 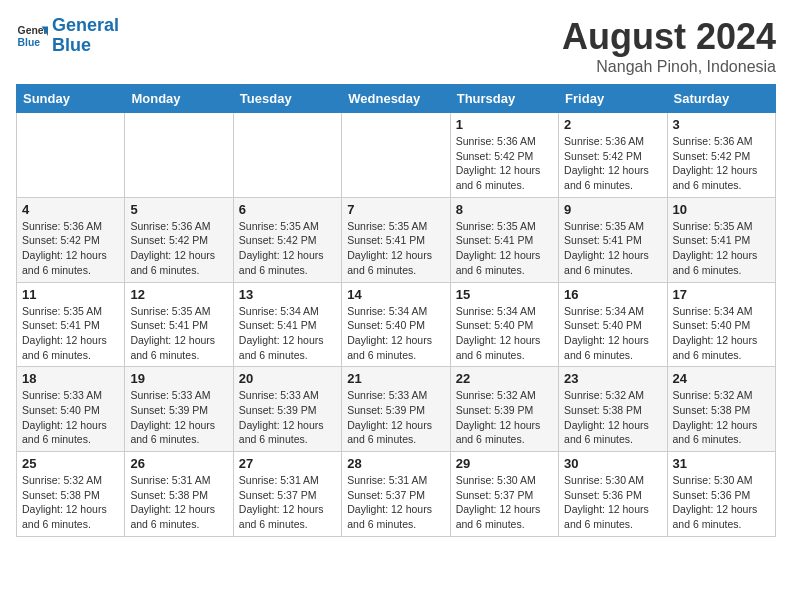 I want to click on page-header: General Blue General Blue August 2024 Na…, so click(x=396, y=46).